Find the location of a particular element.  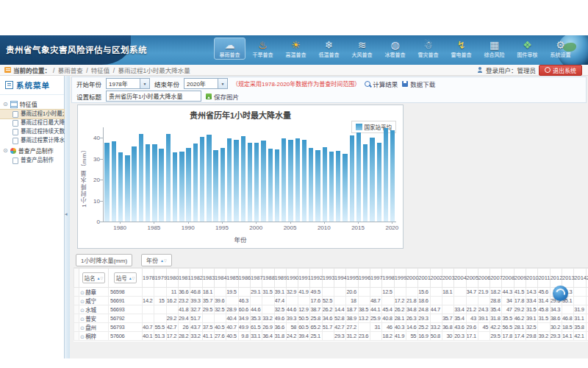

calc-result-button: 计算结果 is located at coordinates (381, 84).